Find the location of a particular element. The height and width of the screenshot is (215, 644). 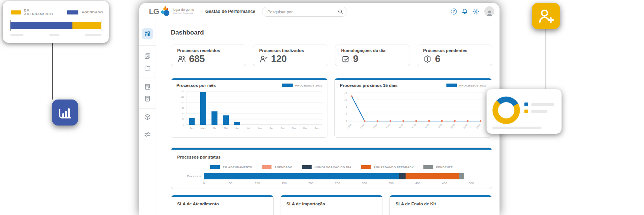

axis-tick-label: 250 is located at coordinates (337, 183).